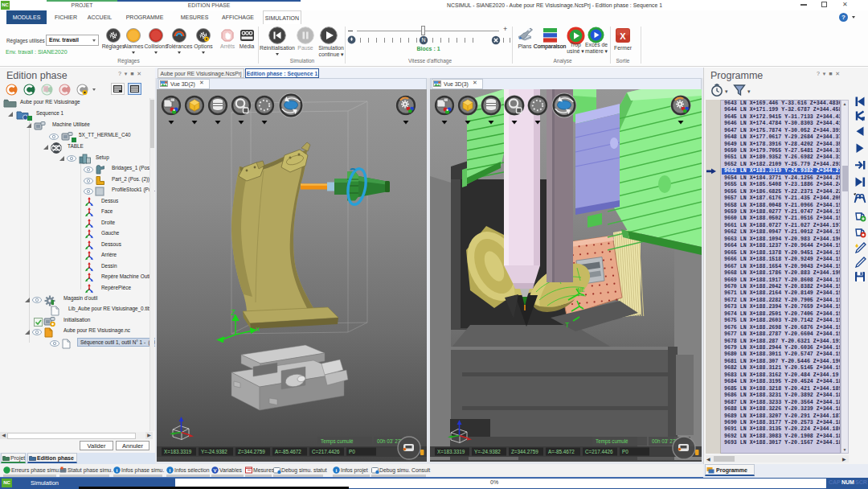 The width and height of the screenshot is (868, 489). I want to click on svg-text: NE, so click(581, 290).